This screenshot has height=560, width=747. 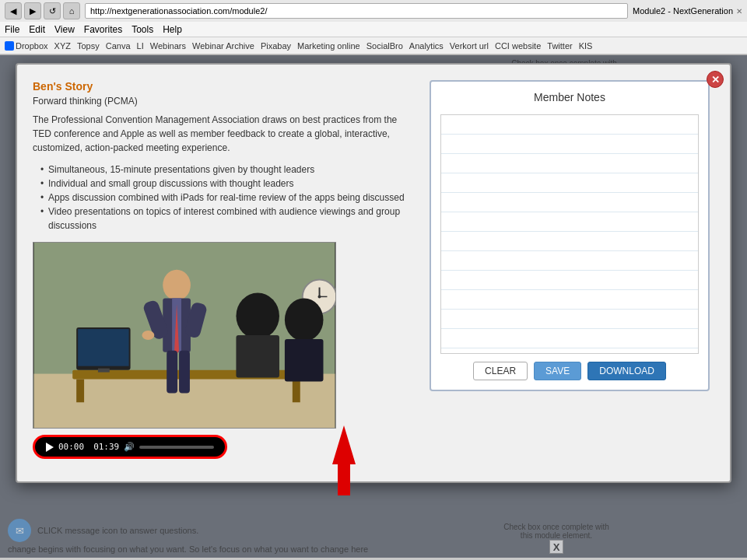 What do you see at coordinates (50, 447) in the screenshot?
I see `play-button` at bounding box center [50, 447].